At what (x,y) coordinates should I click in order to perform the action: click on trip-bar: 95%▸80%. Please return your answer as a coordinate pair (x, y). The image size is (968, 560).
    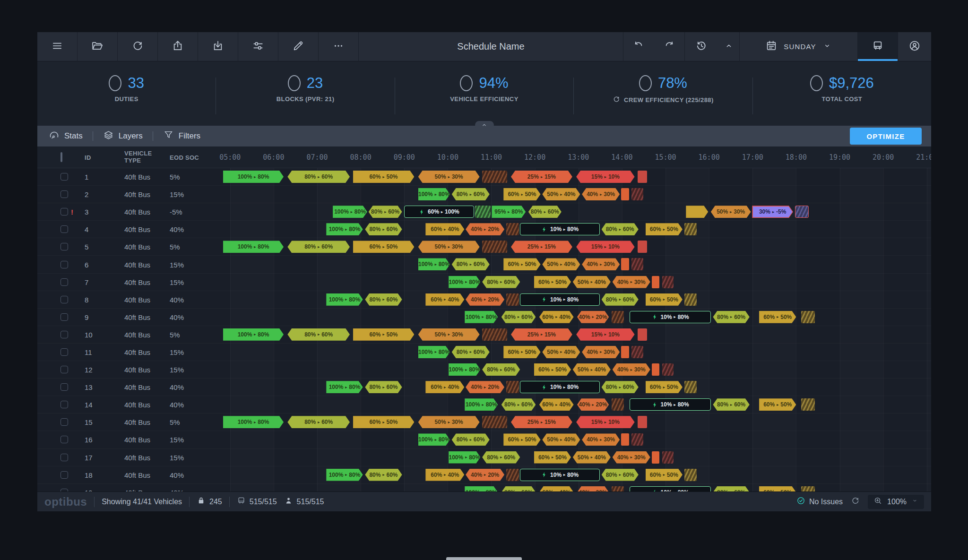
    Looking at the image, I should click on (509, 212).